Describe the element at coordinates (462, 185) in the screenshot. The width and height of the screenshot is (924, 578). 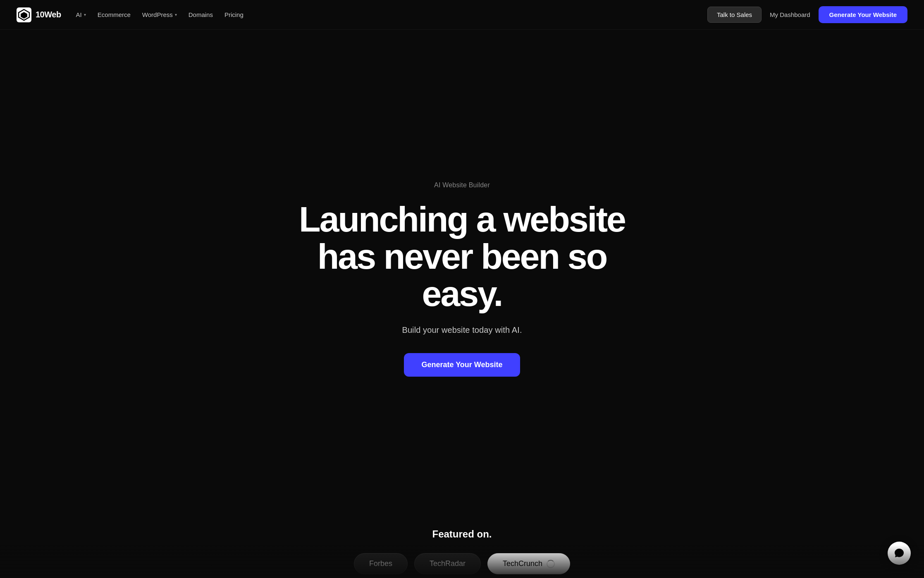
I see `hero-eyebrow: AI Website Builder` at that location.